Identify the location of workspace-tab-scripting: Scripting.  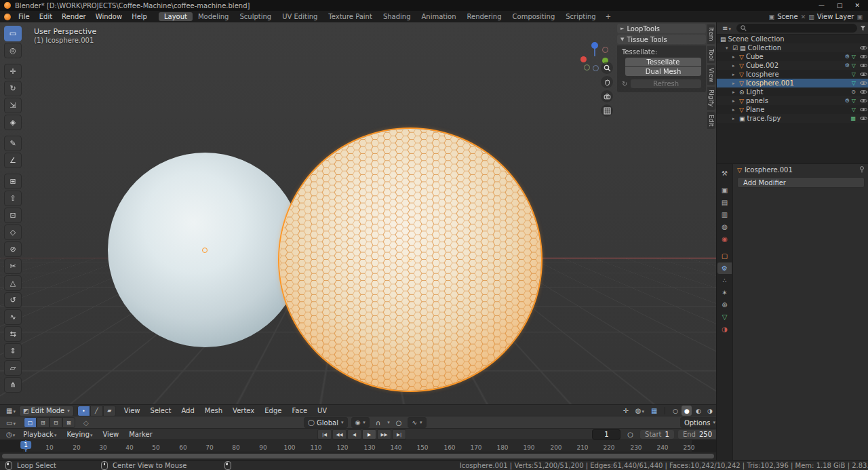
(580, 16).